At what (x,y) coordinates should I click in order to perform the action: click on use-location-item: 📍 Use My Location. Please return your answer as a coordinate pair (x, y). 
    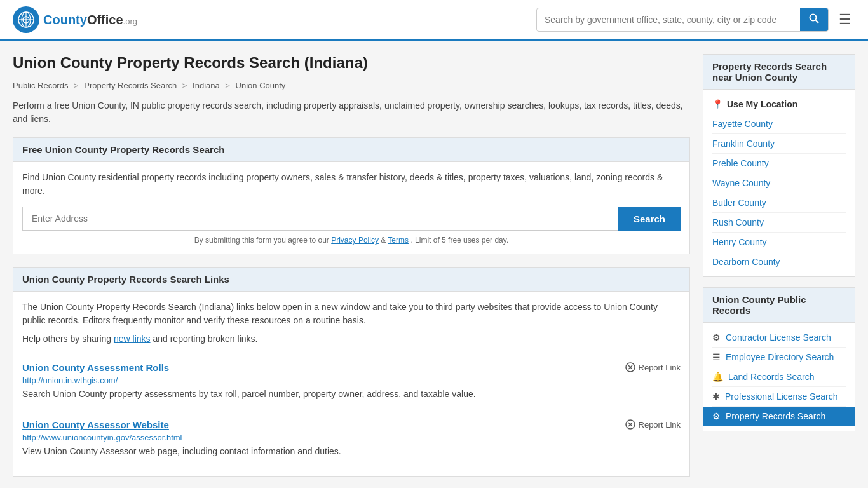
    Looking at the image, I should click on (779, 104).